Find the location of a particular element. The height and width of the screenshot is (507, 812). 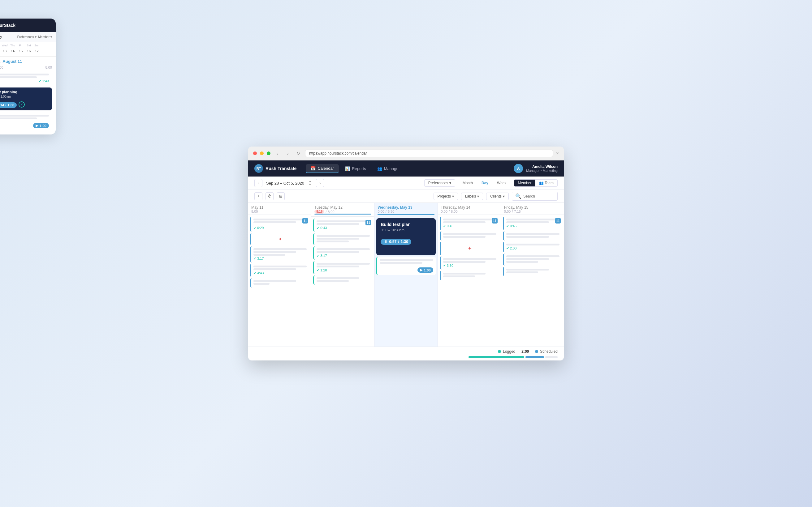

browser-max-btn is located at coordinates (268, 154).